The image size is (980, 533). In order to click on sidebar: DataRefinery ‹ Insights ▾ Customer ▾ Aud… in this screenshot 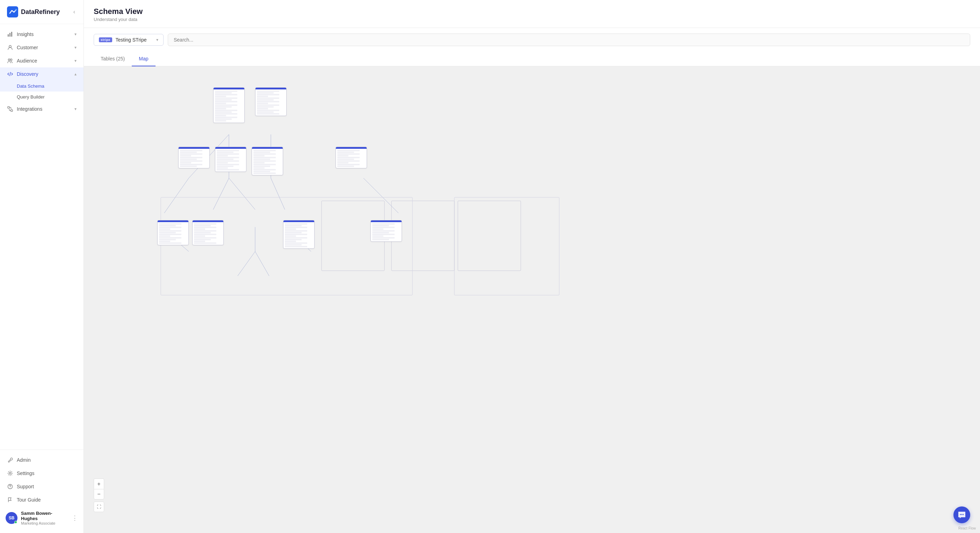, I will do `click(42, 266)`.